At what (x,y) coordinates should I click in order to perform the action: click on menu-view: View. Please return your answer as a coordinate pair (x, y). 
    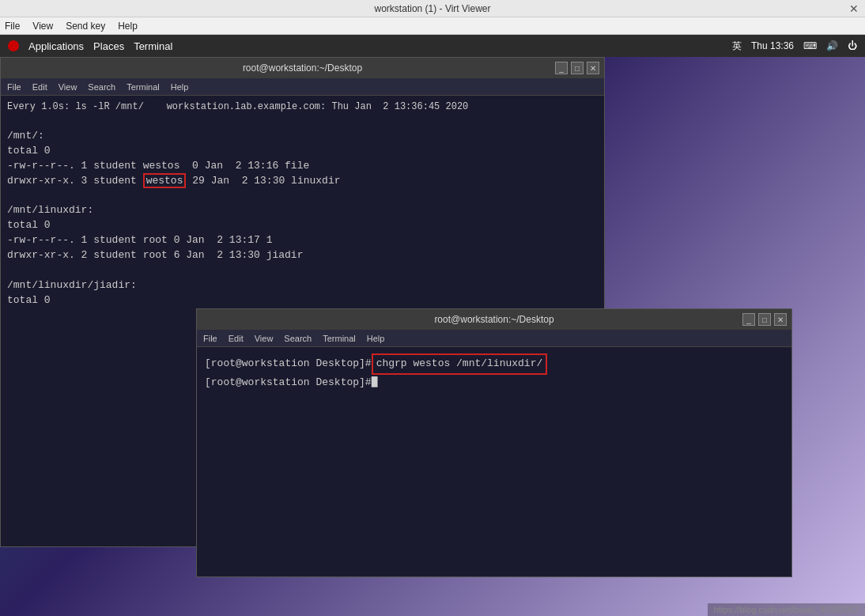
    Looking at the image, I should click on (43, 26).